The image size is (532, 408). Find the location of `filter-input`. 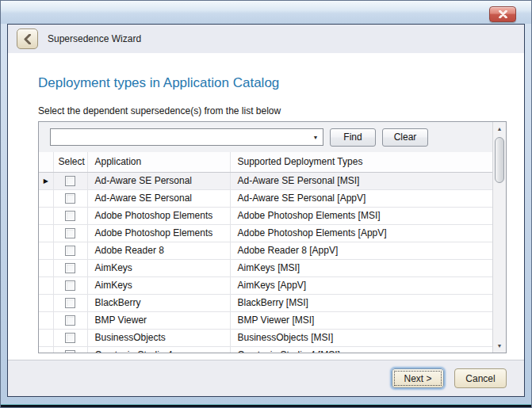

filter-input is located at coordinates (179, 137).